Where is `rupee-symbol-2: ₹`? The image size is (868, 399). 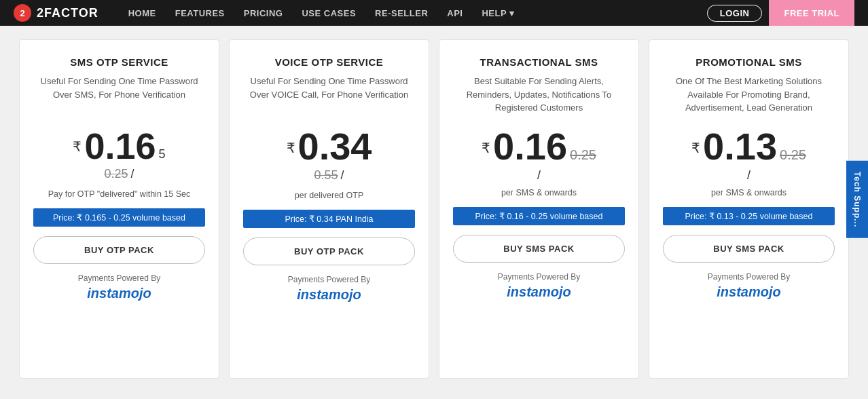 rupee-symbol-2: ₹ is located at coordinates (291, 148).